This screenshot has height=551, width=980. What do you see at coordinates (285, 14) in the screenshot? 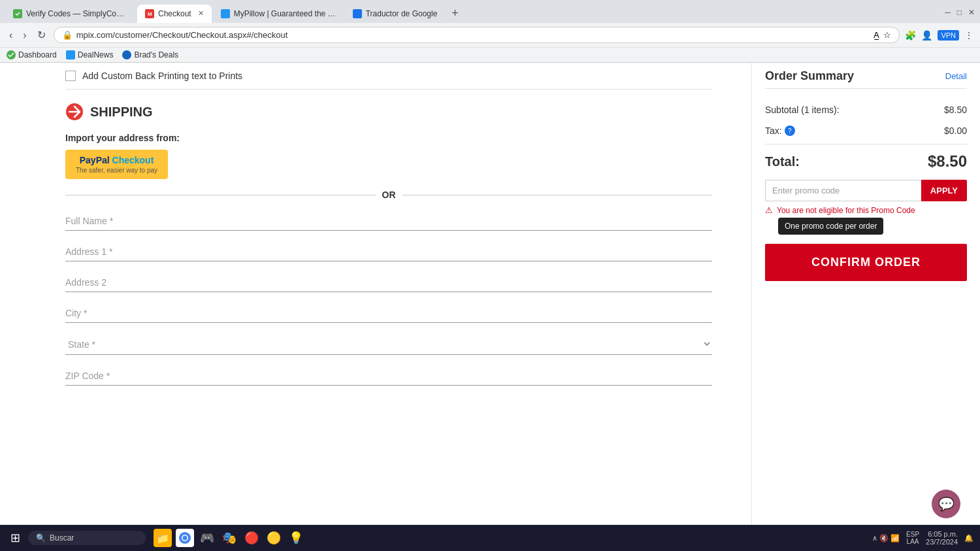
I see `tab-mypillow-label: MyPillow | Guaranteed the Most Co...` at bounding box center [285, 14].